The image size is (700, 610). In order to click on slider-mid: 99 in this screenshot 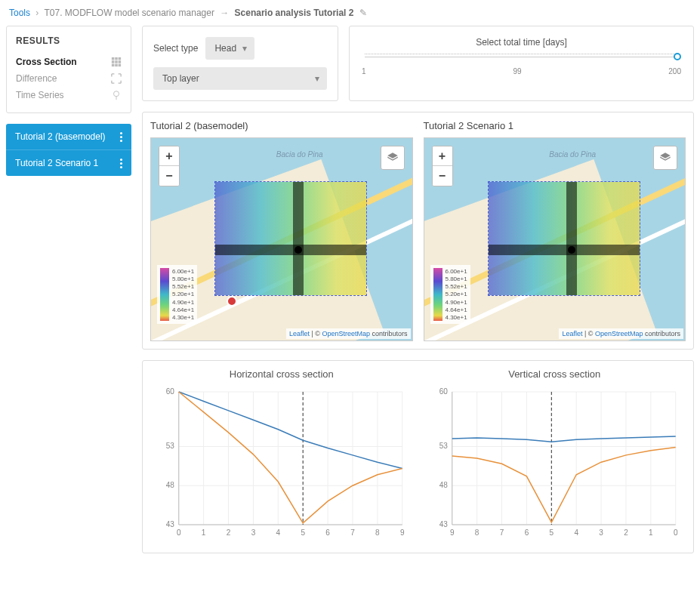, I will do `click(517, 71)`.